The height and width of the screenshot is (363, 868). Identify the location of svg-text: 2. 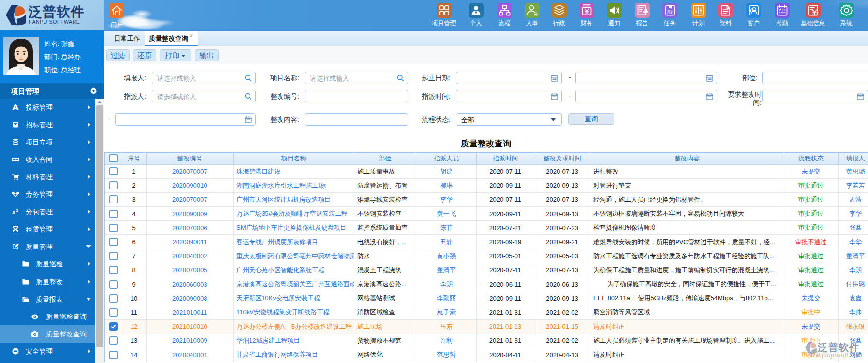
(17, 211).